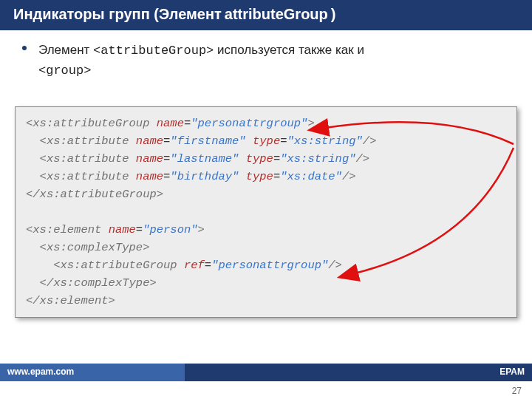 This screenshot has width=532, height=399. Describe the element at coordinates (208, 141) in the screenshot. I see `code-token: "firstname"` at that location.